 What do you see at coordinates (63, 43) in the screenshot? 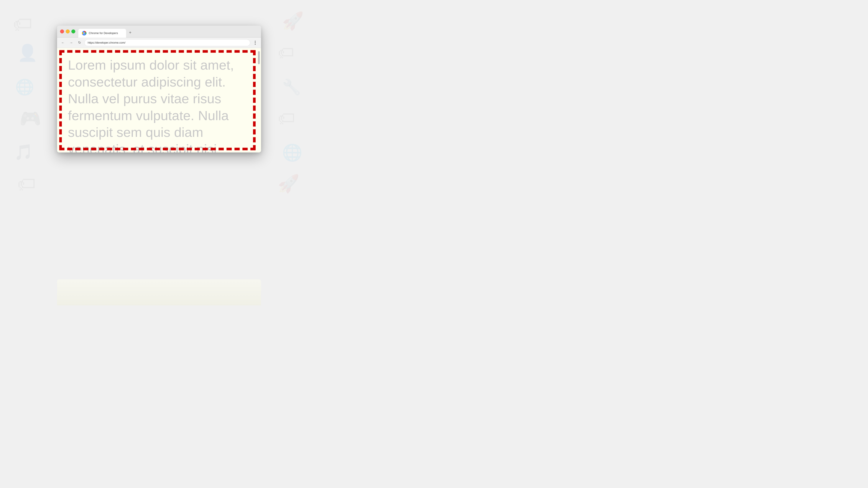
I see `back-button: ←` at bounding box center [63, 43].